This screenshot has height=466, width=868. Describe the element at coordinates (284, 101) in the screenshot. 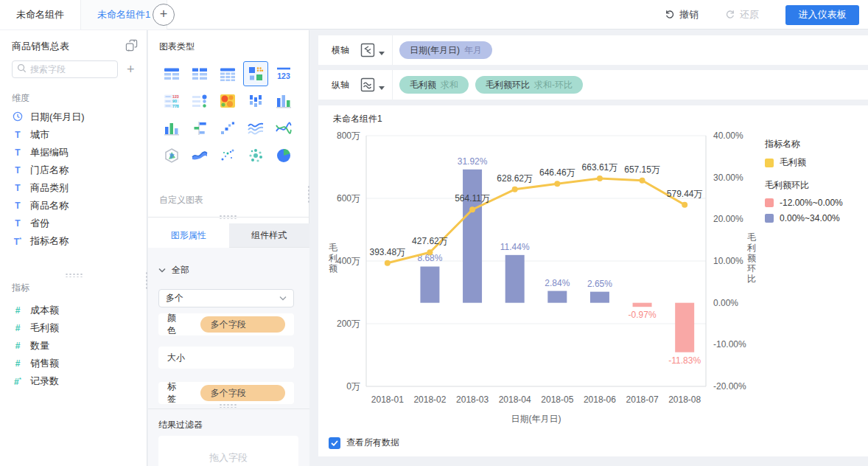

I see `column-chart-icon` at that location.